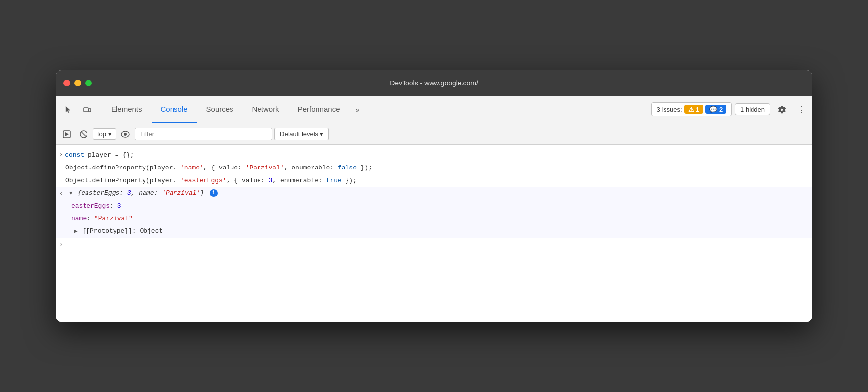 Image resolution: width=868 pixels, height=392 pixels. What do you see at coordinates (76, 232) in the screenshot?
I see `prototype-expand-icon: ▶` at bounding box center [76, 232].